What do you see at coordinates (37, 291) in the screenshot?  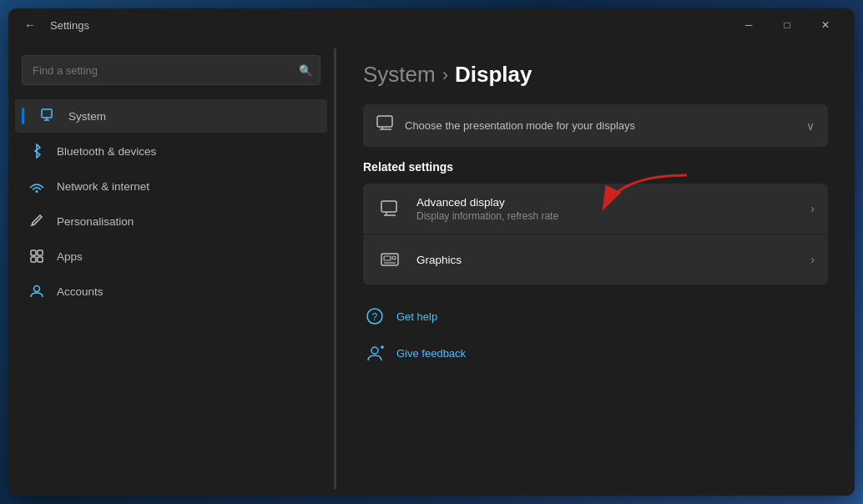 I see `accounts-icon` at bounding box center [37, 291].